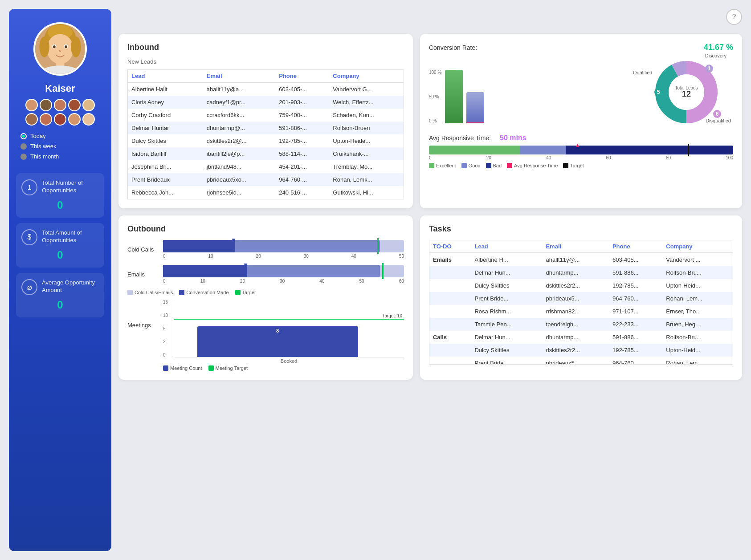 The height and width of the screenshot is (560, 751). Describe the element at coordinates (689, 92) in the screenshot. I see `donut-area: Total Leads 12 Discovery Qualified Disqu…` at that location.